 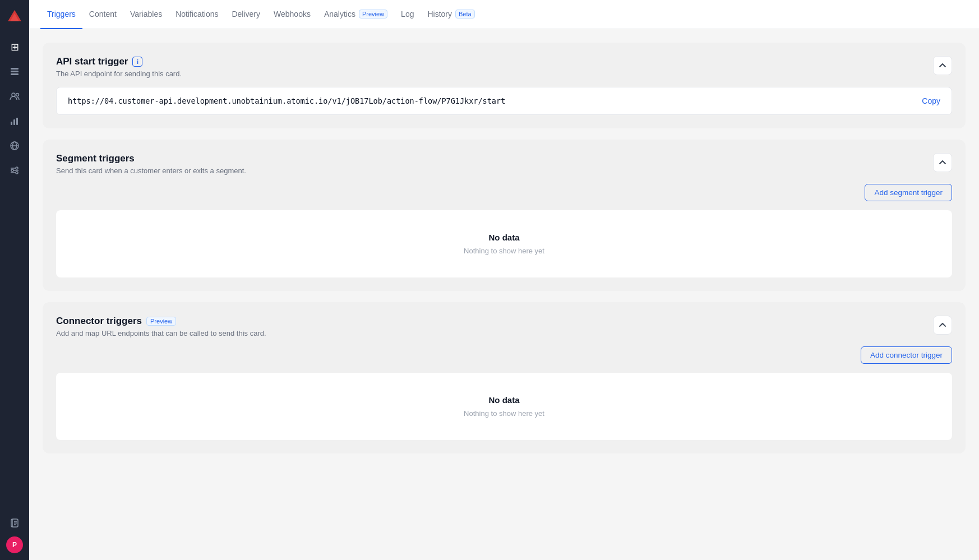 I want to click on copy-button: Copy, so click(x=931, y=101).